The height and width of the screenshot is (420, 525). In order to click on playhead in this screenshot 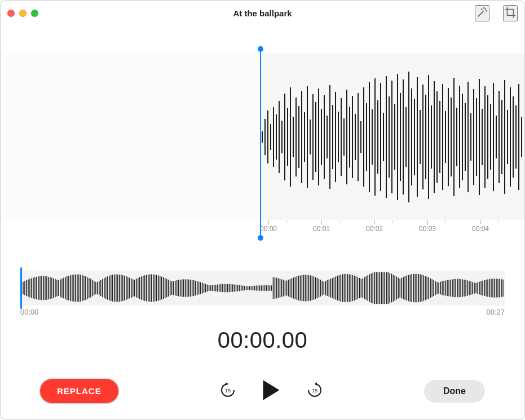, I will do `click(261, 143)`.